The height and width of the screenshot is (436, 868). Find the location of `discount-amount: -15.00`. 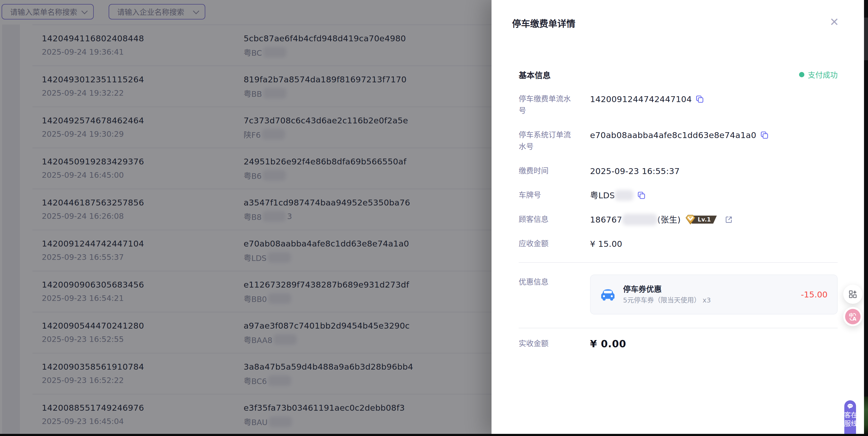

discount-amount: -15.00 is located at coordinates (814, 295).